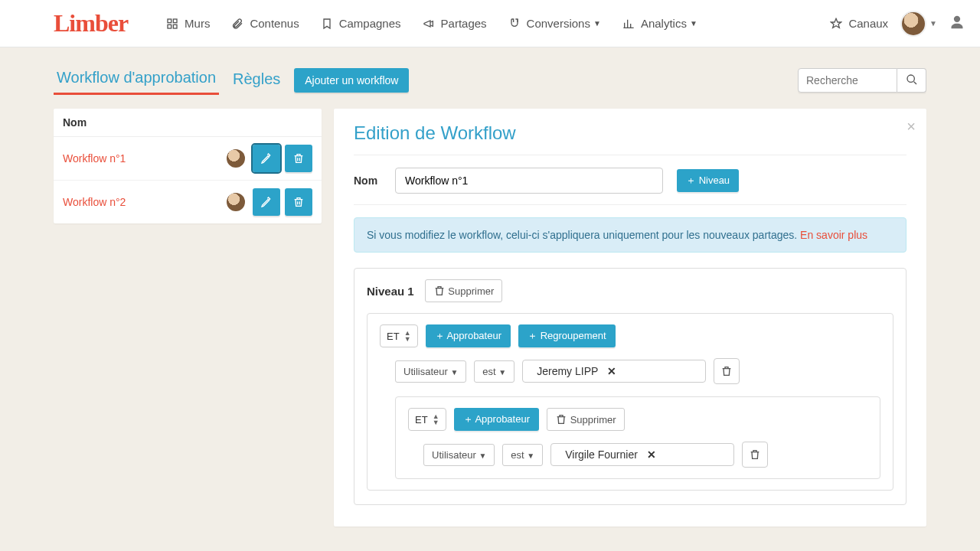 The height and width of the screenshot is (551, 980). I want to click on search-icon, so click(912, 80).